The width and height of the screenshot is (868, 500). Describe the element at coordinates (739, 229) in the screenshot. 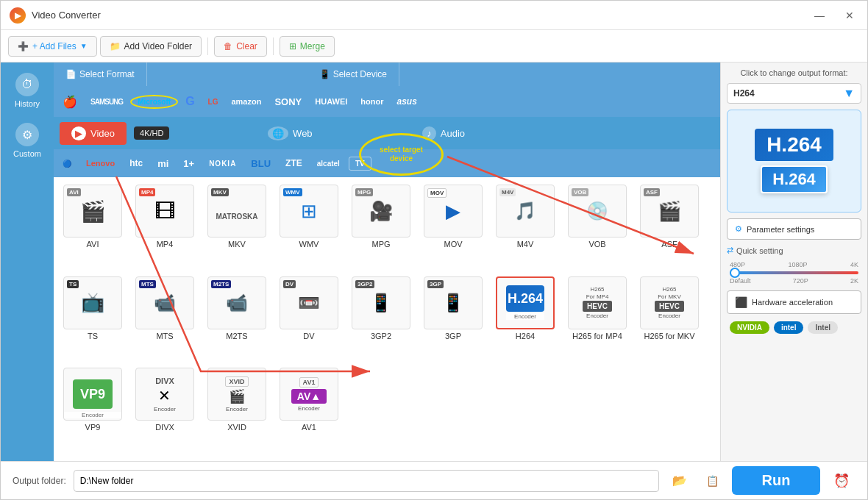

I see `settings-icon: ⚙` at that location.